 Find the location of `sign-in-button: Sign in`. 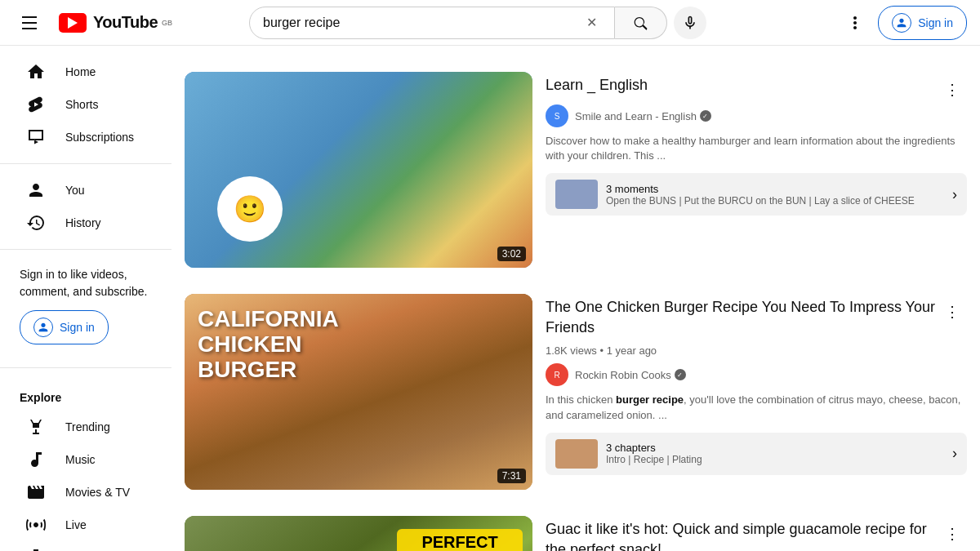

sign-in-button: Sign in is located at coordinates (923, 23).